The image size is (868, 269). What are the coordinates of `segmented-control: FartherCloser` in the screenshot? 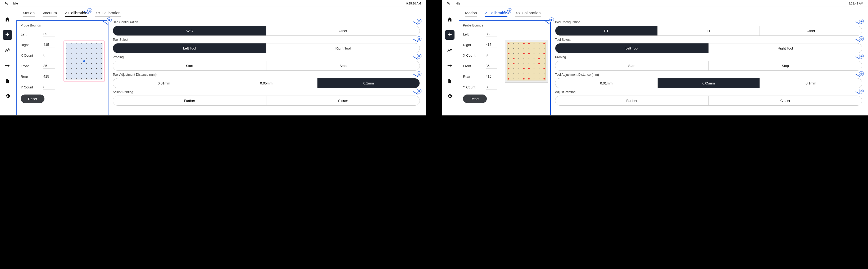 It's located at (709, 100).